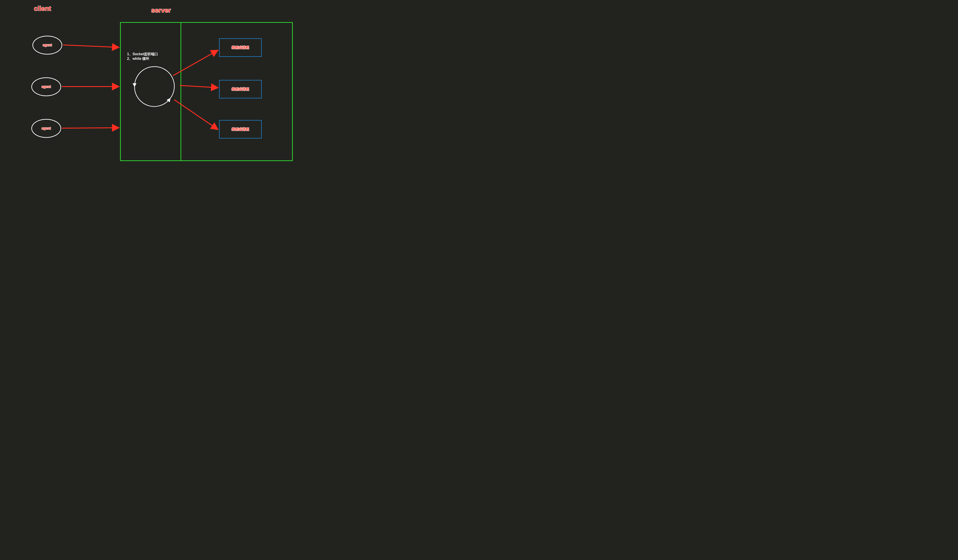 This screenshot has width=958, height=560. Describe the element at coordinates (240, 129) in the screenshot. I see `thread-box-3: 线程或进程` at that location.